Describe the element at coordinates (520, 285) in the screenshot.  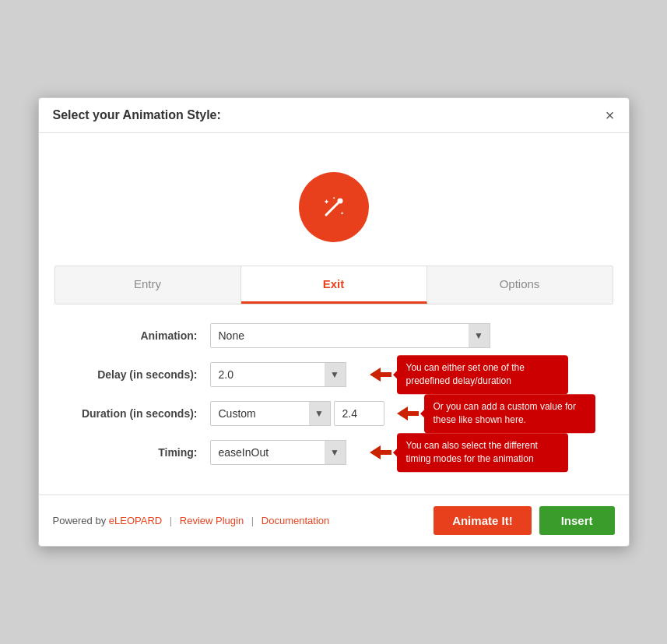
I see `tab-options: Options` at that location.